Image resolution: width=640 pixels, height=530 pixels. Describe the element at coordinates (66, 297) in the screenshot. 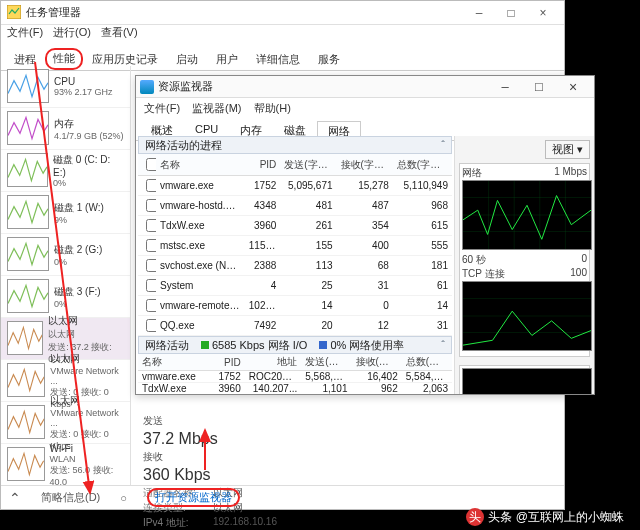

I see `sidebar-item-5: 磁盘 3 (F:)0%` at that location.